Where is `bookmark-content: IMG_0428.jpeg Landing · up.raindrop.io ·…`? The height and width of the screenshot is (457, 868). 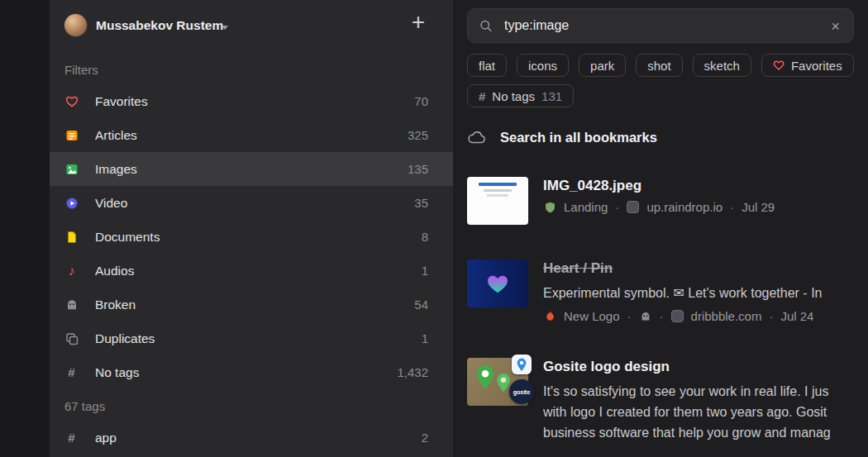
bookmark-content: IMG_0428.jpeg Landing · up.raindrop.io ·… is located at coordinates (706, 201).